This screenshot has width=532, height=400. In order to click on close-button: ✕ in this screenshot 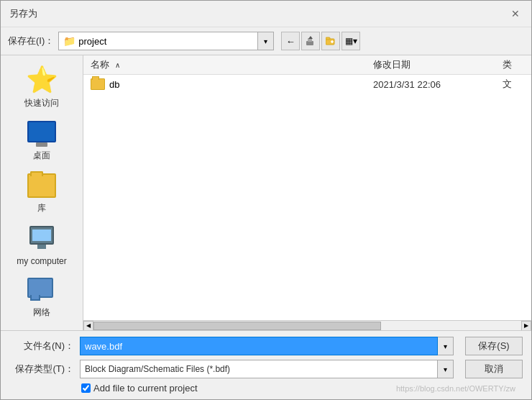, I will do `click(515, 14)`.